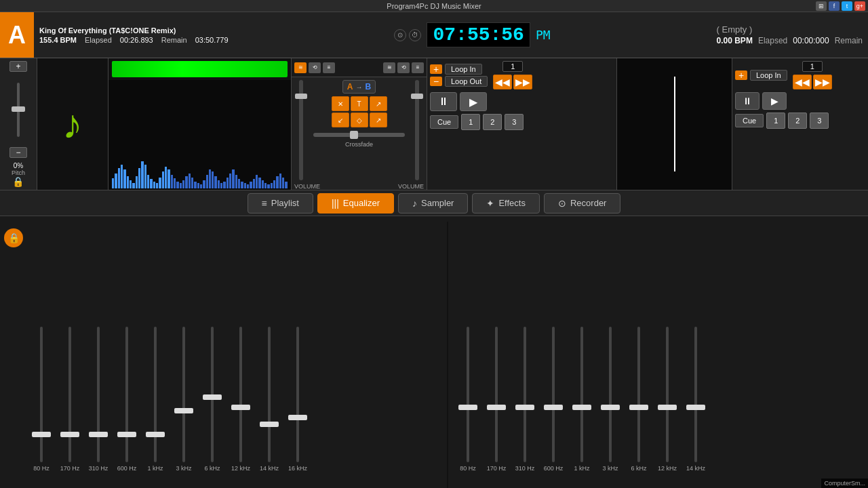 This screenshot has width=868, height=488. What do you see at coordinates (400, 35) in the screenshot?
I see `timer-icon-1: ⊙` at bounding box center [400, 35].